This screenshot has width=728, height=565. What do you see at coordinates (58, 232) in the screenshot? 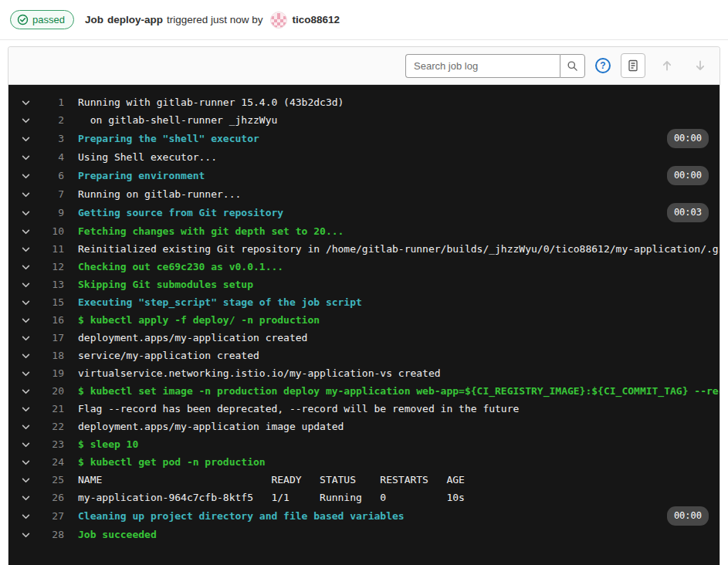
I see `line-number-link: 10` at bounding box center [58, 232].